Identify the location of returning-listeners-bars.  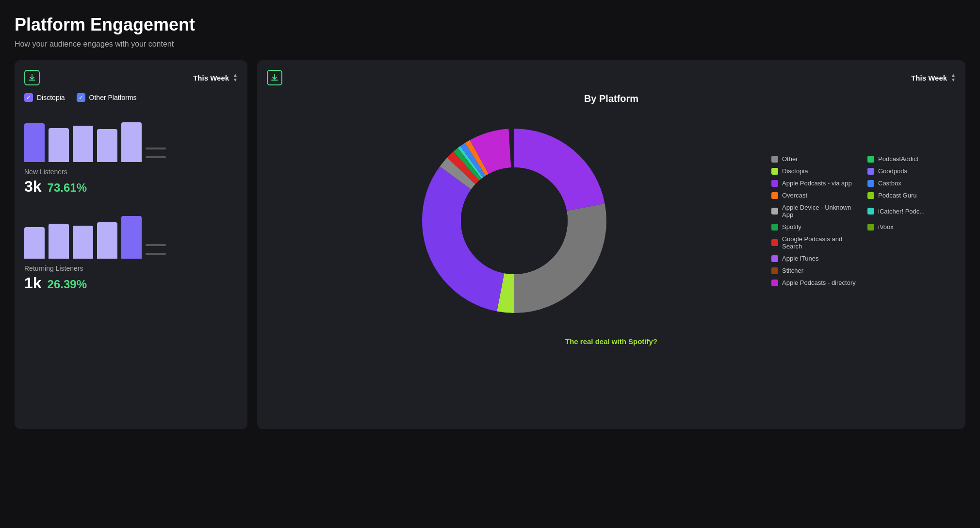
(131, 234).